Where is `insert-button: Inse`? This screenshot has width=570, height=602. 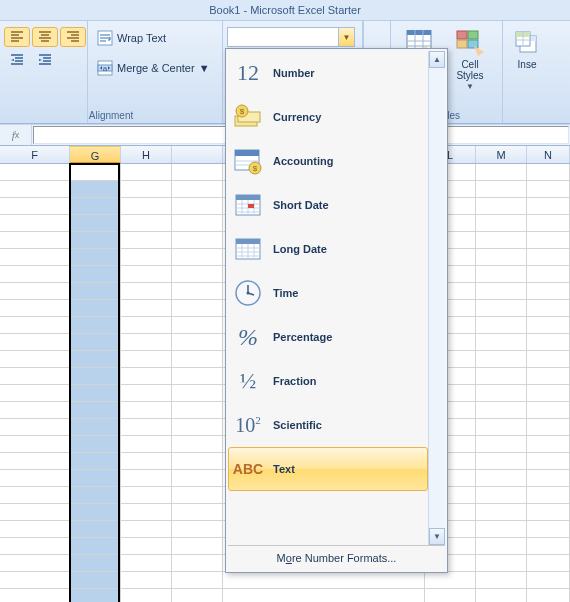 insert-button: Inse is located at coordinates (527, 48).